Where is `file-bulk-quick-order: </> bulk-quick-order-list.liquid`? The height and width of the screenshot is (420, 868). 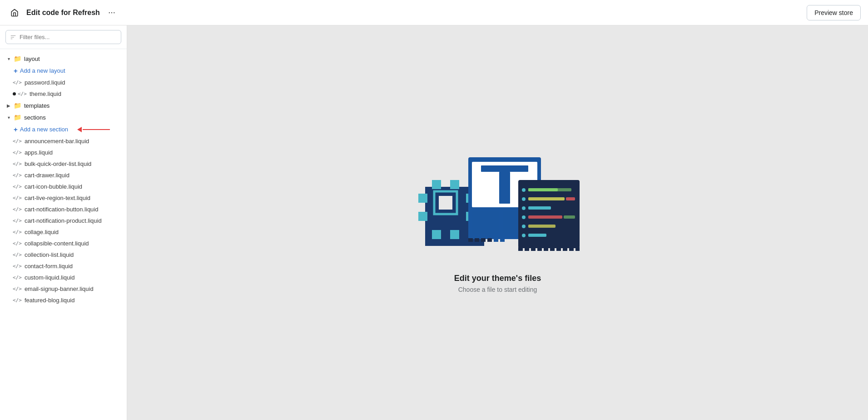
file-bulk-quick-order: </> bulk-quick-order-list.liquid is located at coordinates (64, 164).